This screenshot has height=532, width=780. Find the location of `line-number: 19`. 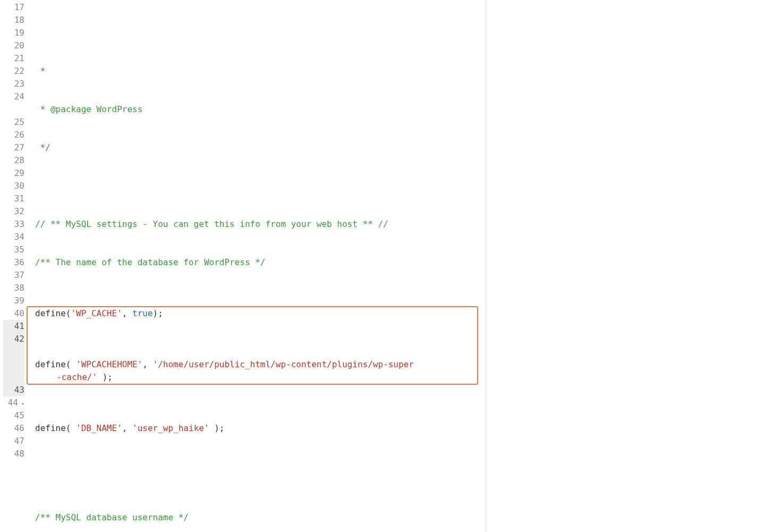

line-number: 19 is located at coordinates (14, 33).